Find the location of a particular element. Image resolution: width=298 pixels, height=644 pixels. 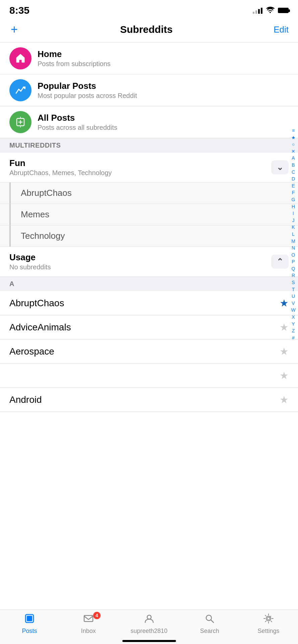

add-button: + is located at coordinates (14, 30).